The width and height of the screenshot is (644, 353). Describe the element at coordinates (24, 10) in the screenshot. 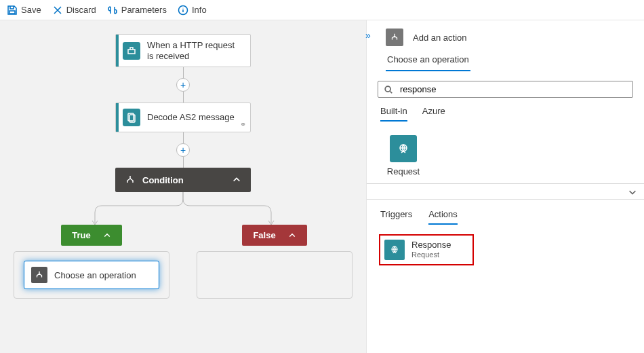

I see `save-button: Save` at that location.